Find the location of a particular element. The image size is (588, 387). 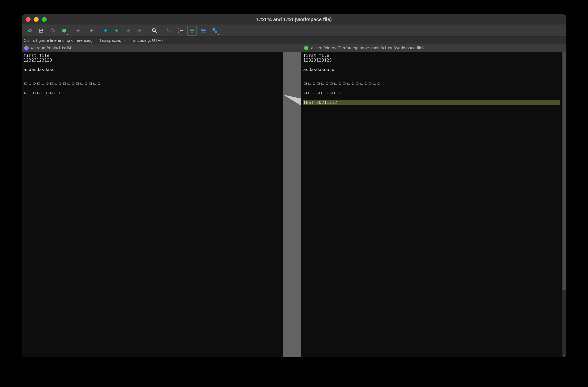

vertical-scrollbar is located at coordinates (564, 204).